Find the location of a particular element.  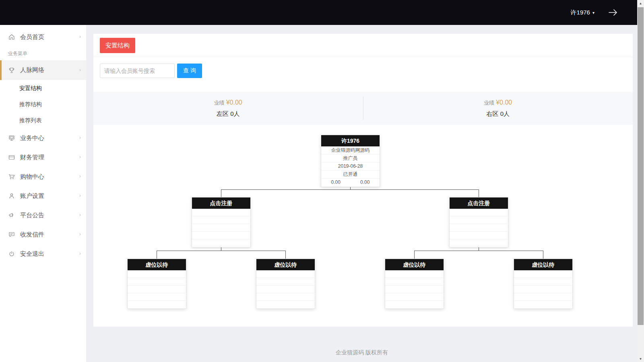

tree-node-vacant-2: 虚位以待 is located at coordinates (286, 284).